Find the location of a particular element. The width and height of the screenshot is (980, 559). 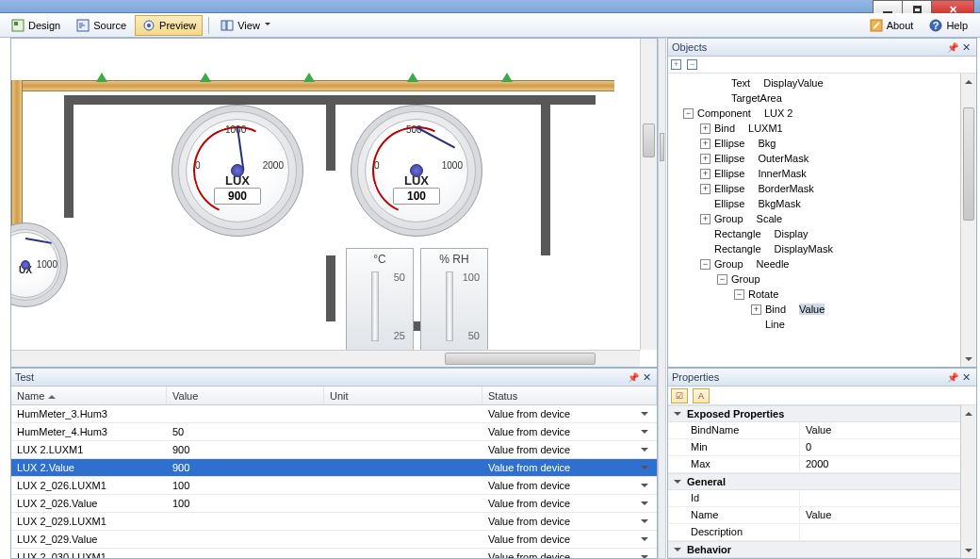

prop-row-name: NameValue is located at coordinates (822, 516).